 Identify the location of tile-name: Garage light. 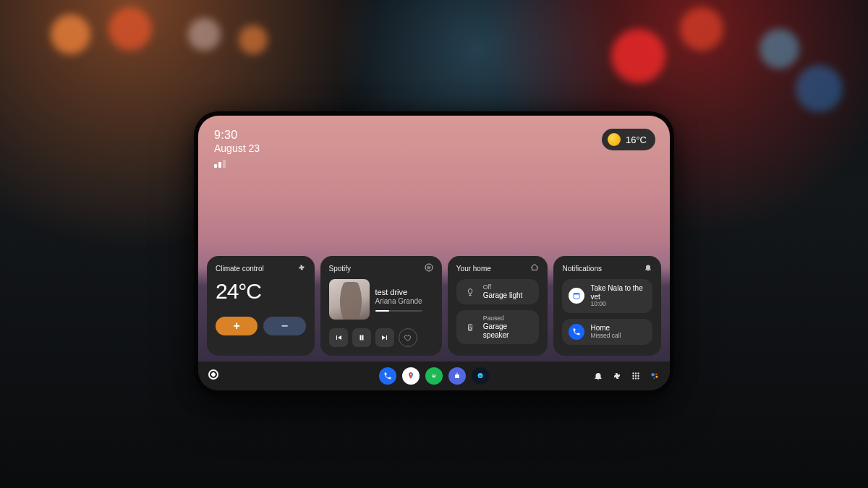
(503, 296).